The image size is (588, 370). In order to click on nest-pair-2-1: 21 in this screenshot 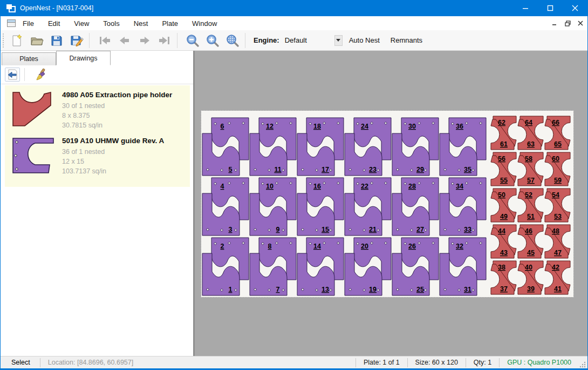, I will do `click(225, 267)`.